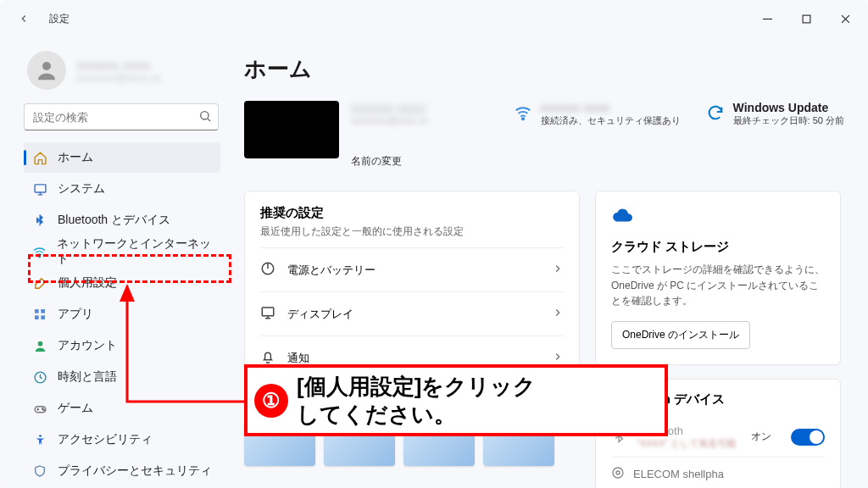 This screenshot has width=868, height=488. I want to click on nav-home: ホーム, so click(122, 158).